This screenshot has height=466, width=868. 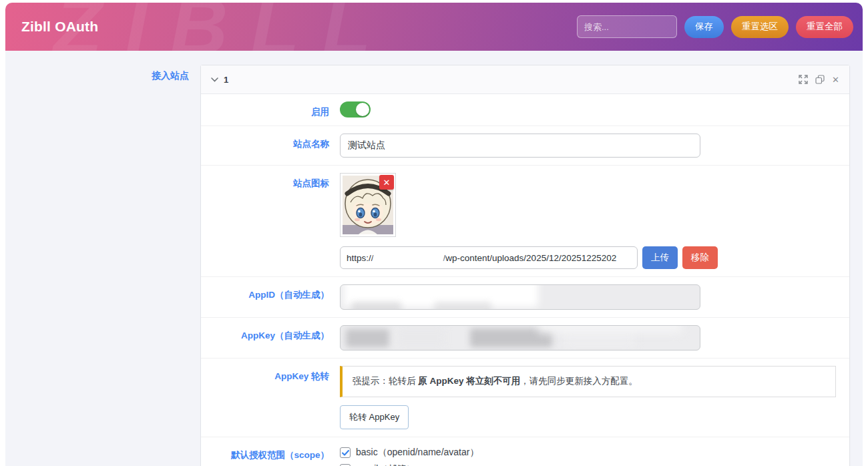 I want to click on duplicate-icon, so click(x=820, y=79).